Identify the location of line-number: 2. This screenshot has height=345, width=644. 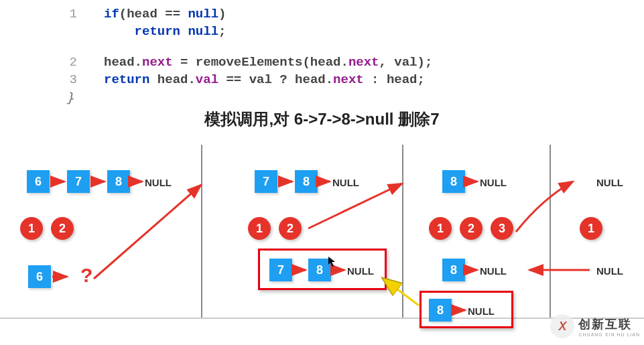
(52, 62).